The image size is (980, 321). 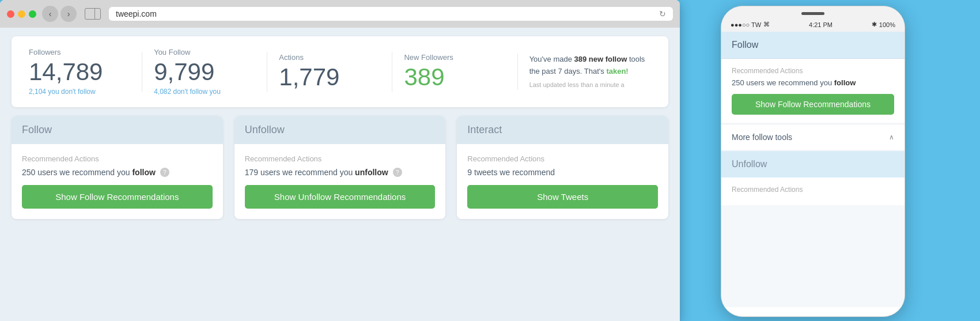 What do you see at coordinates (165, 172) in the screenshot?
I see `follow-help-icon: ?` at bounding box center [165, 172].